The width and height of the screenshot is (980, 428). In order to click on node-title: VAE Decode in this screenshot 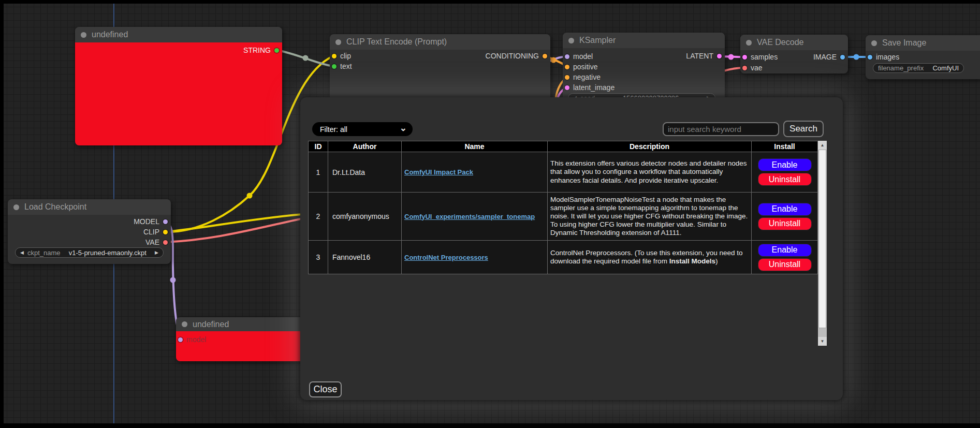, I will do `click(780, 42)`.